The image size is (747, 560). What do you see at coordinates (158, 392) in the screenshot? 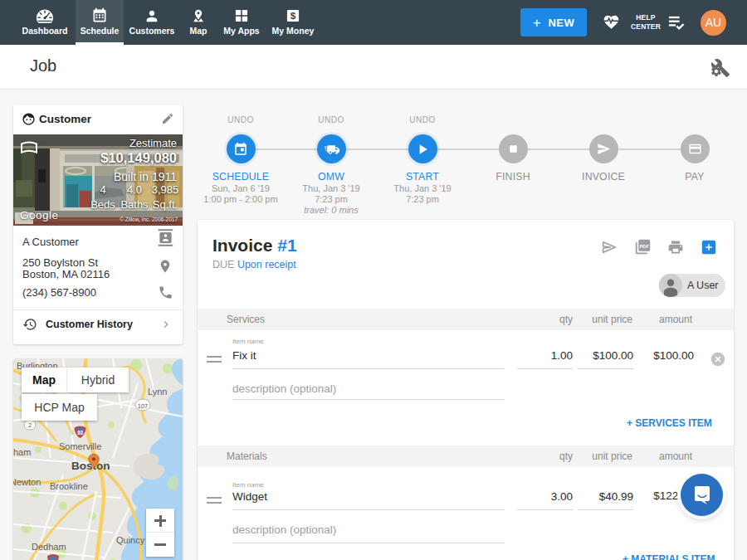
I see `svg-text: Lynn` at bounding box center [158, 392].